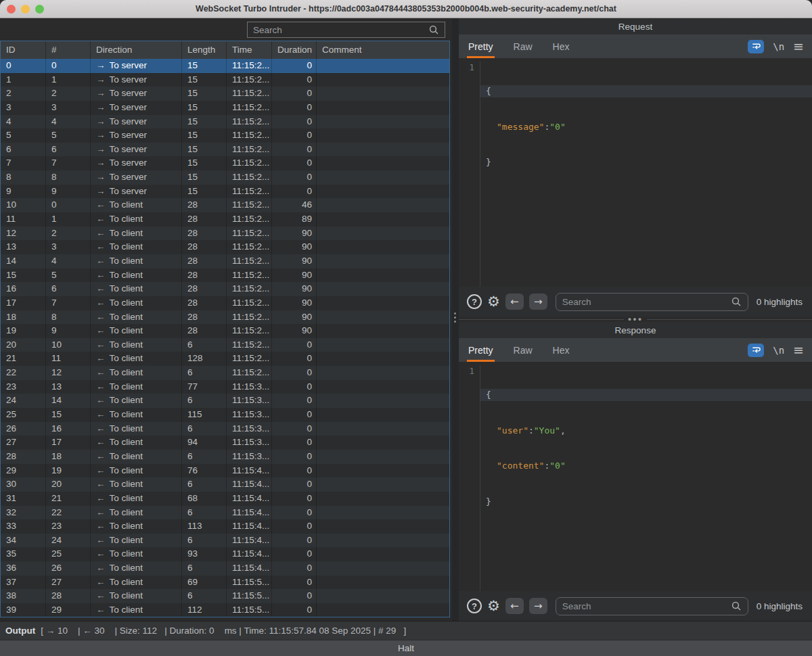  I want to click on table-row: 34 24 ←To client 6 11:15:4... 0, so click(225, 541).